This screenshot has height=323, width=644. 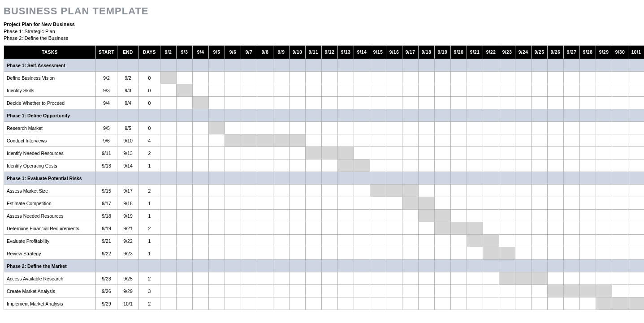 I want to click on task-label: Access Available Research, so click(x=50, y=279).